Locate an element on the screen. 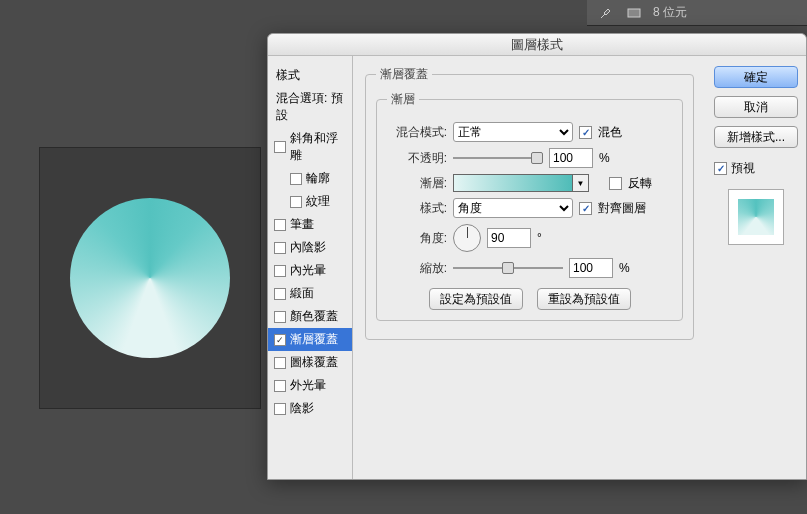 This screenshot has height=514, width=807. blend-mode-label: 混合模式: is located at coordinates (417, 132).